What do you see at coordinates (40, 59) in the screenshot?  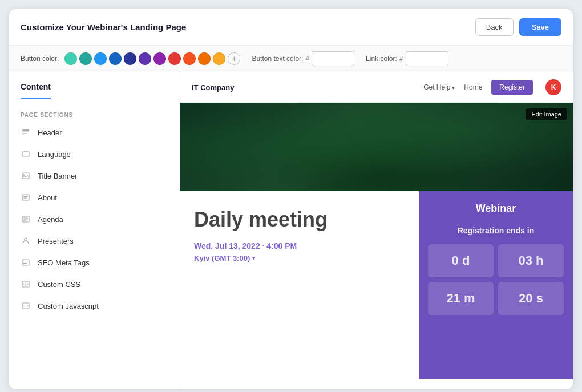 I see `button-color-label: Button color:` at bounding box center [40, 59].